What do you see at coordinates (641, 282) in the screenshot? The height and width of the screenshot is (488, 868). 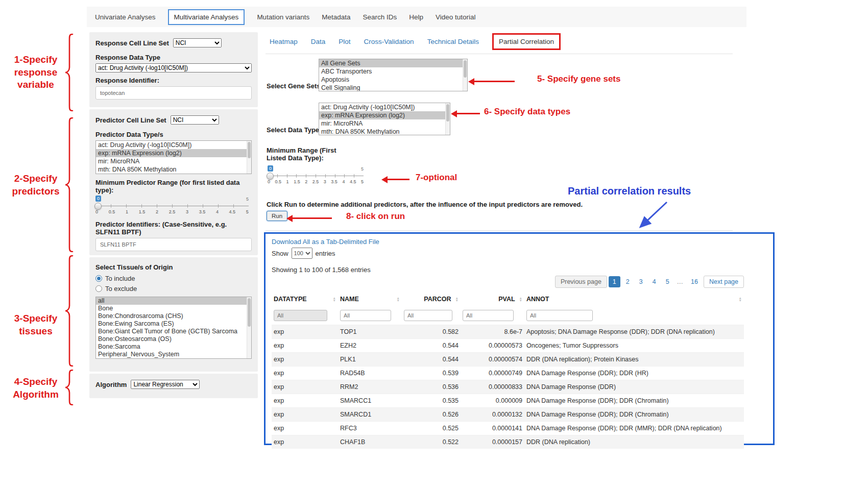 I see `page-button-3: 3` at bounding box center [641, 282].